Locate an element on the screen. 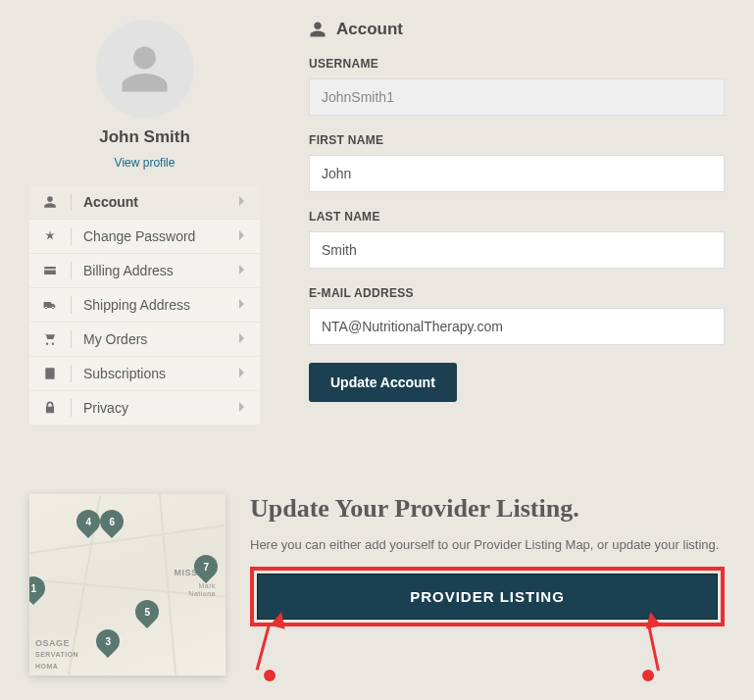 The image size is (754, 700). nav-item-account: Account is located at coordinates (145, 202).